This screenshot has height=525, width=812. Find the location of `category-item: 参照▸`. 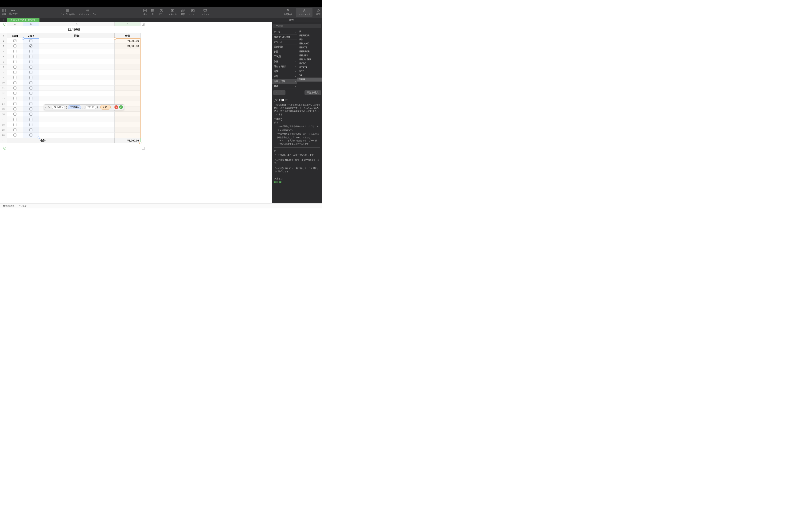

category-item: 参照▸ is located at coordinates (285, 52).